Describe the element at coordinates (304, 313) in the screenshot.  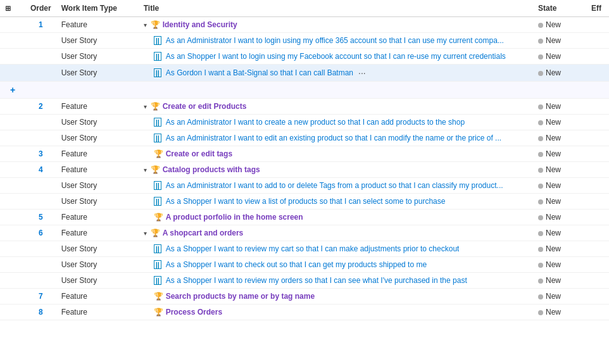
I see `table-row: 8Feature🏆Process OrdersNew` at that location.